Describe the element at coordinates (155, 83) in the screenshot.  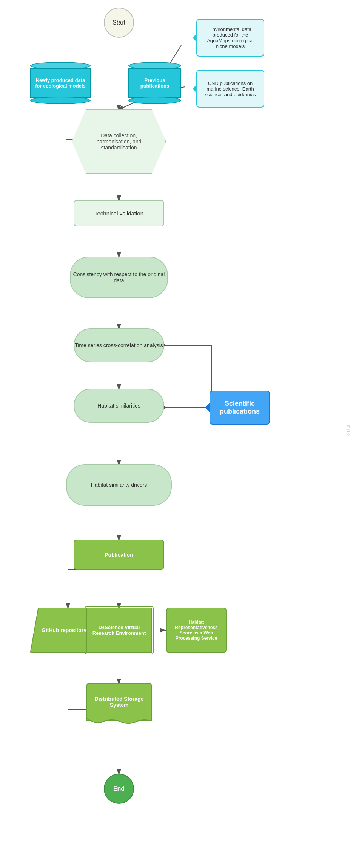
I see `previous-publications-node: Previous publications` at that location.